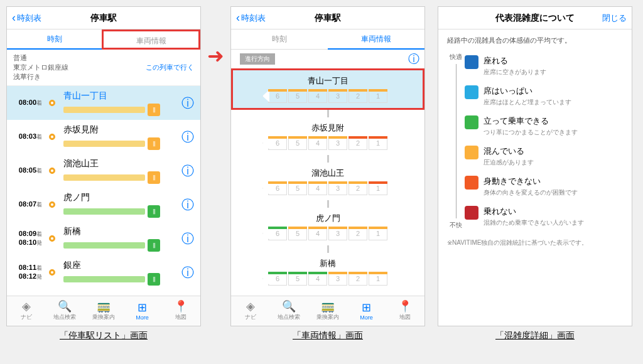 The width and height of the screenshot is (643, 364). Describe the element at coordinates (367, 308) in the screenshot. I see `tabbar-icon: ⊞` at that location.